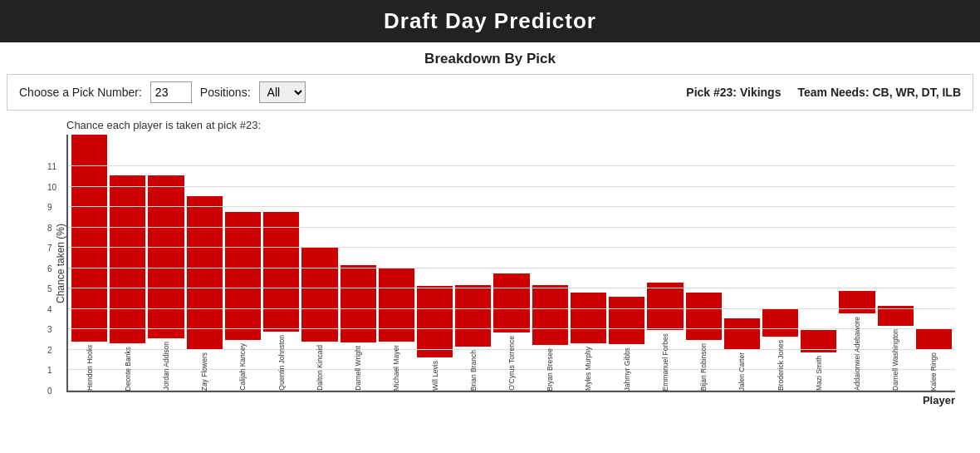 This screenshot has width=980, height=453. What do you see at coordinates (819, 263) in the screenshot?
I see `bar-item: Mazi Smith` at bounding box center [819, 263].